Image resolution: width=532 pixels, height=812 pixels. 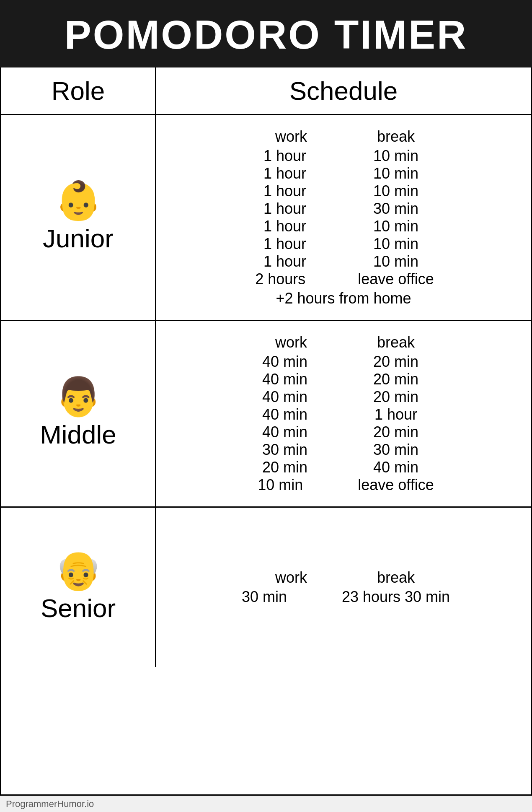 I want to click on middle-row-6: 30 min 30 min, so click(x=343, y=450).